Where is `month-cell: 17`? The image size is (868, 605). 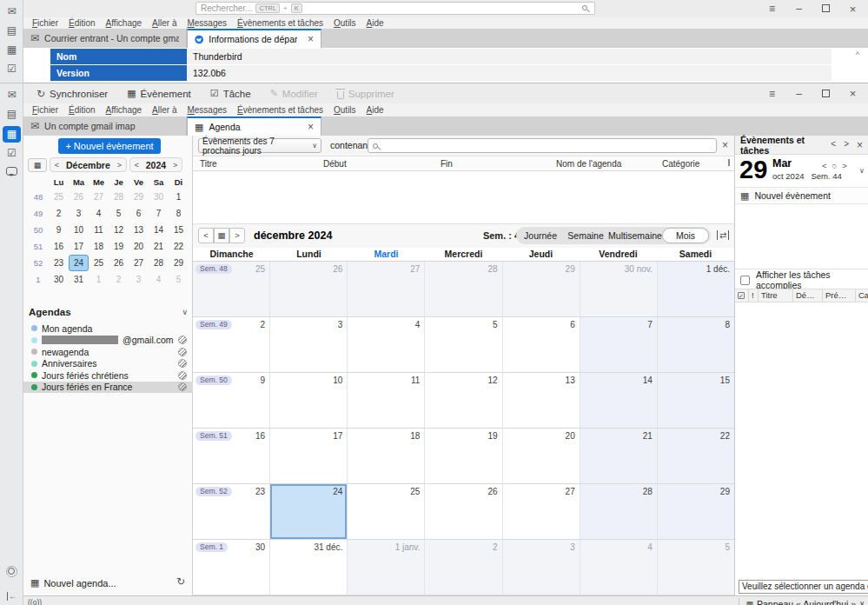
month-cell: 17 is located at coordinates (309, 455).